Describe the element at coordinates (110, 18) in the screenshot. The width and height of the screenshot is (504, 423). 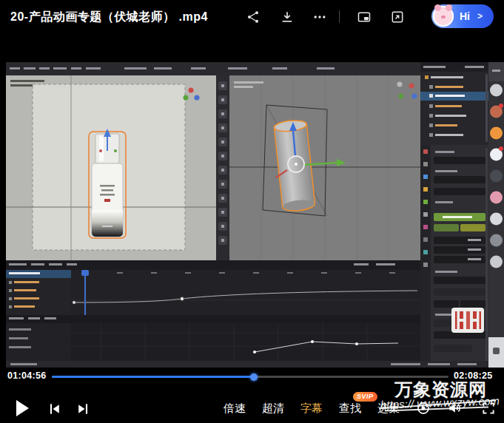
I see `video-title: 20-产品动画专题（伏城老师） .mp4` at that location.